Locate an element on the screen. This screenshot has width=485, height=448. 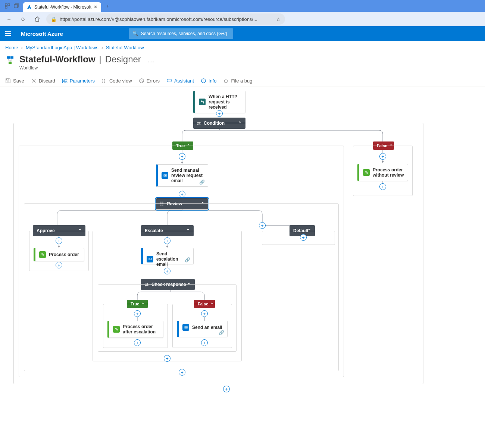
search-icon: 🔍 is located at coordinates (135, 34).